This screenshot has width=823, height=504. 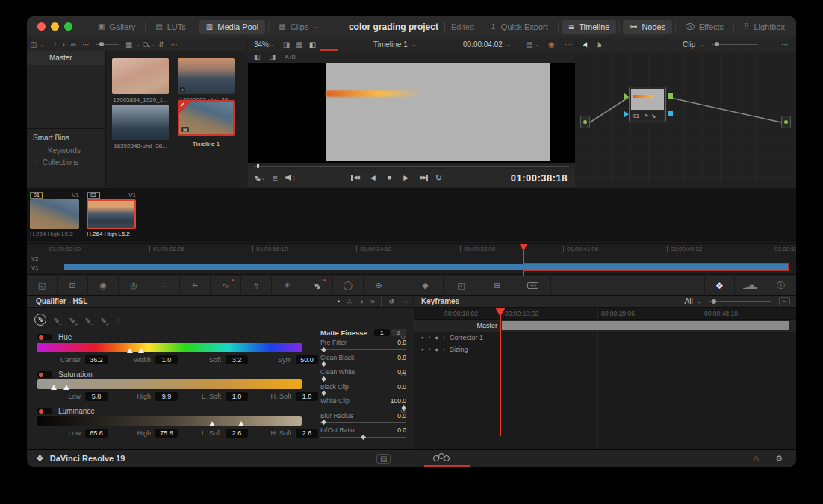 I want to click on last-frame-button: ▶▶, so click(x=422, y=178).